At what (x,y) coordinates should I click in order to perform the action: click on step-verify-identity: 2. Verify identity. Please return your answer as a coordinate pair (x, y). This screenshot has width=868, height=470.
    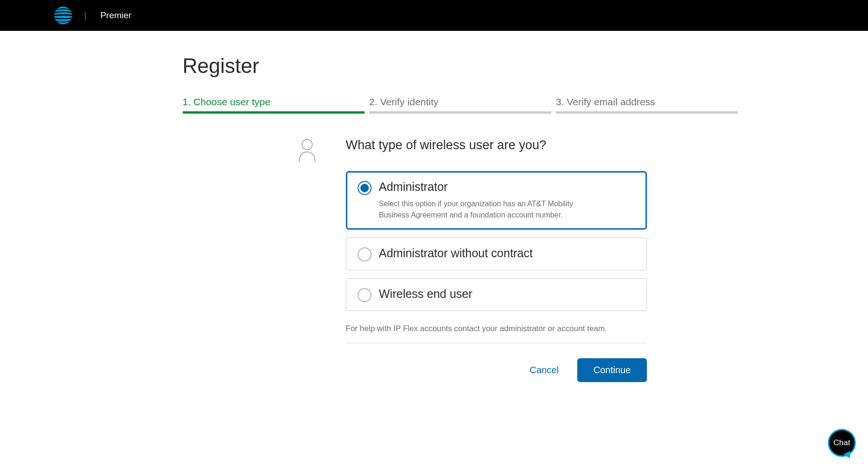
    Looking at the image, I should click on (460, 108).